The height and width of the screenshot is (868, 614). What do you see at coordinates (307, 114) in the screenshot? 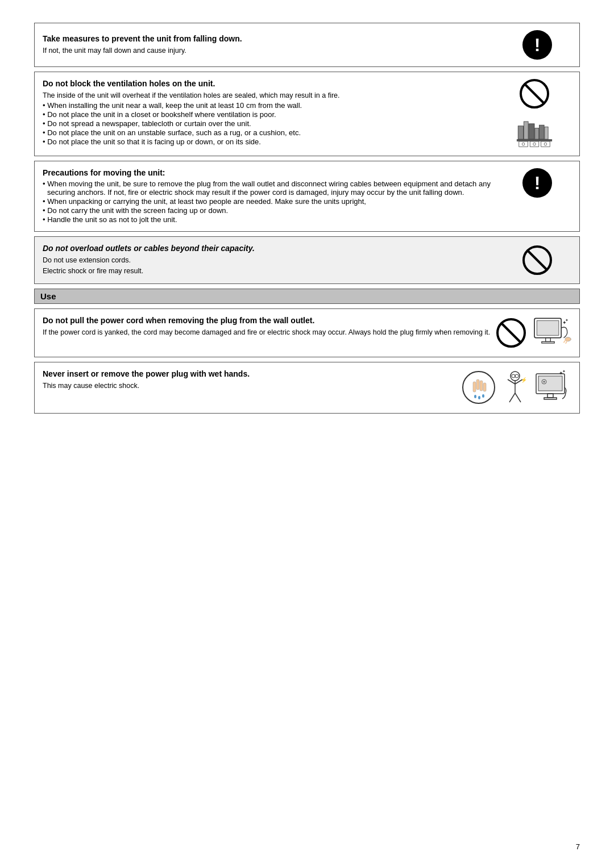
I see `section-ventilation: Do not block the ventilation holes on th…` at bounding box center [307, 114].